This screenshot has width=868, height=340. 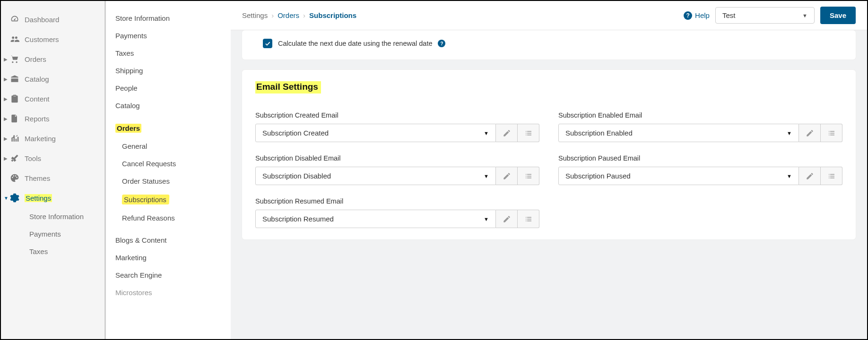 What do you see at coordinates (53, 198) in the screenshot?
I see `nav-settings: ▼ Settings` at bounding box center [53, 198].